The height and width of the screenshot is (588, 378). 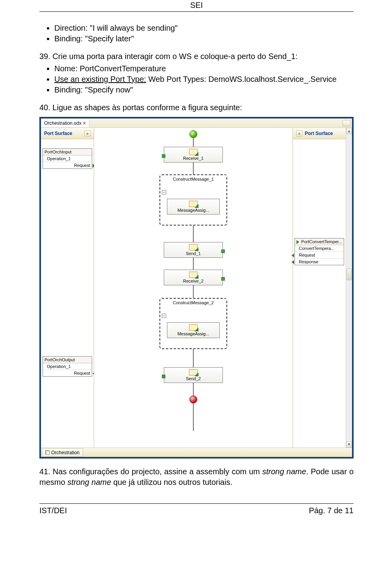 What do you see at coordinates (196, 80) in the screenshot?
I see `bullet-list-39: Nome: PortConvertTemperature Use an exis…` at bounding box center [196, 80].